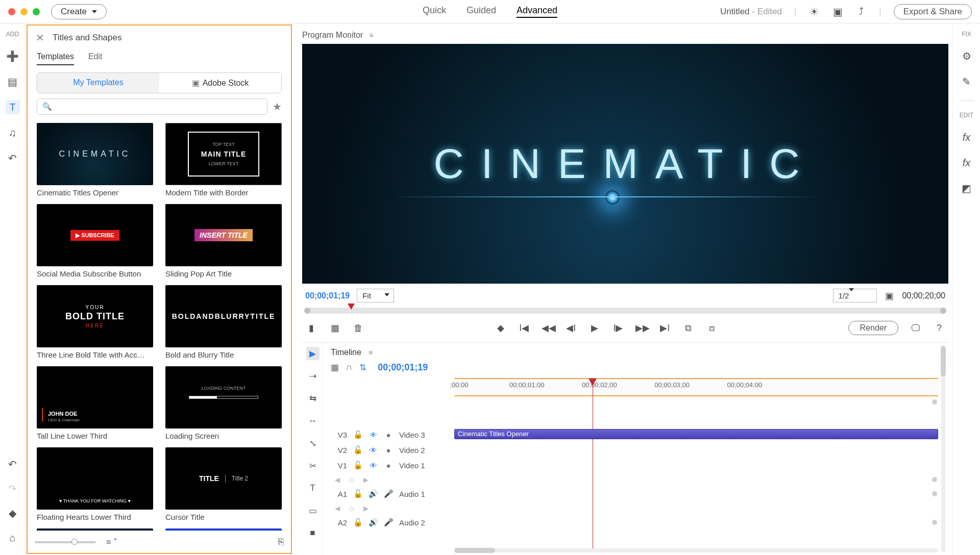  I want to click on add-marker-icon: ▮, so click(311, 328).